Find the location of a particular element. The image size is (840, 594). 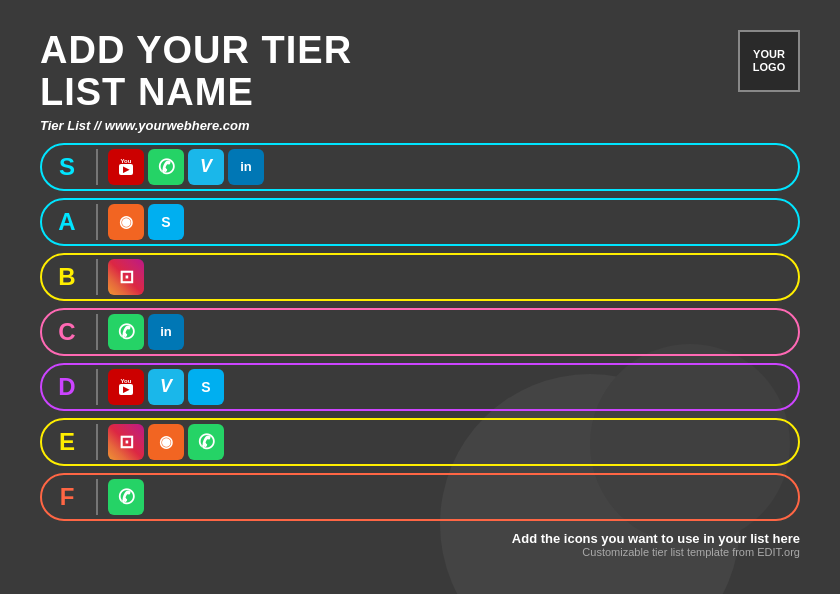

tier-row-c: C ✆ in is located at coordinates (420, 332).